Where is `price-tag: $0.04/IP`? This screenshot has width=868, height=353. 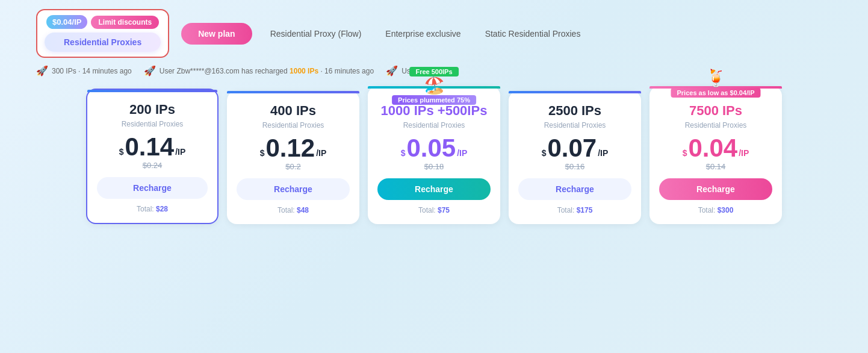
price-tag: $0.04/IP is located at coordinates (67, 22).